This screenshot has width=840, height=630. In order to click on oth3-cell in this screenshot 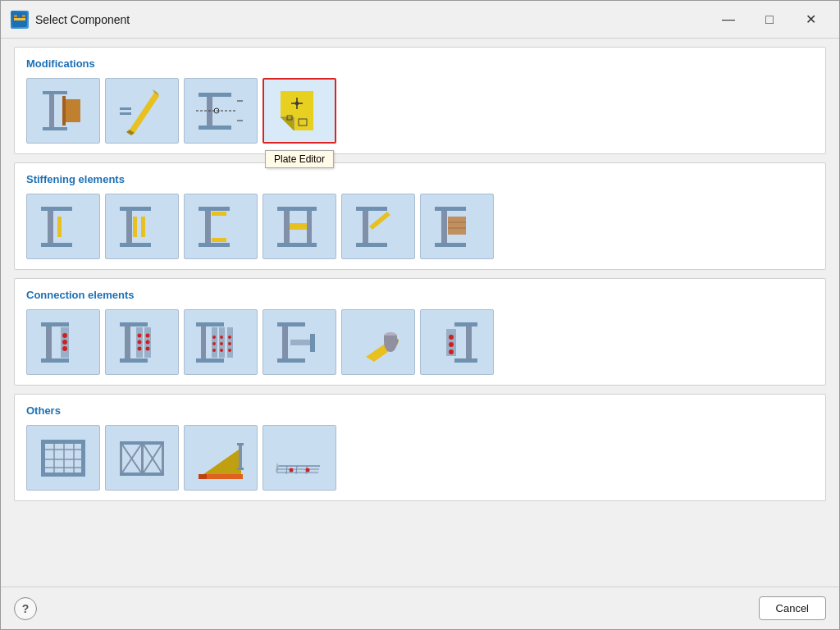, I will do `click(221, 458)`.